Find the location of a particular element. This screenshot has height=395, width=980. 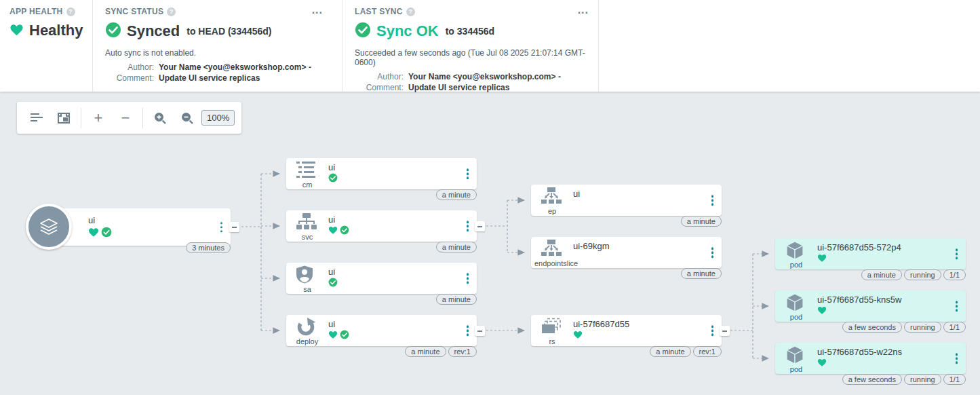

endpoints-icon is located at coordinates (552, 197).